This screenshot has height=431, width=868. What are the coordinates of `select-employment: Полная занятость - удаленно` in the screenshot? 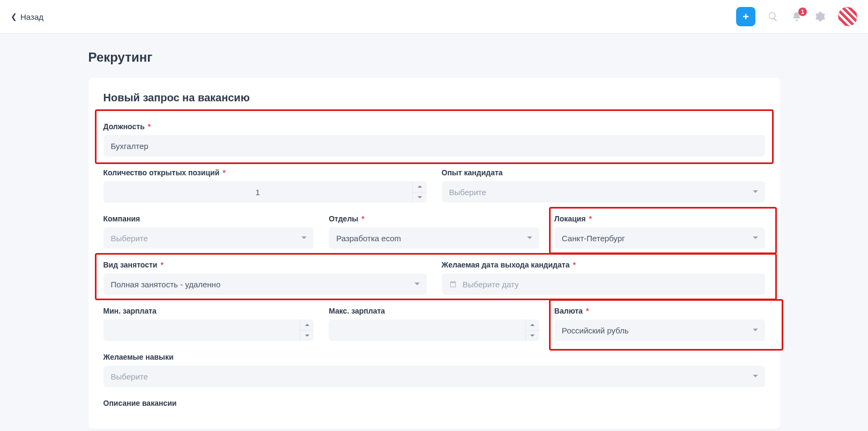 It's located at (265, 284).